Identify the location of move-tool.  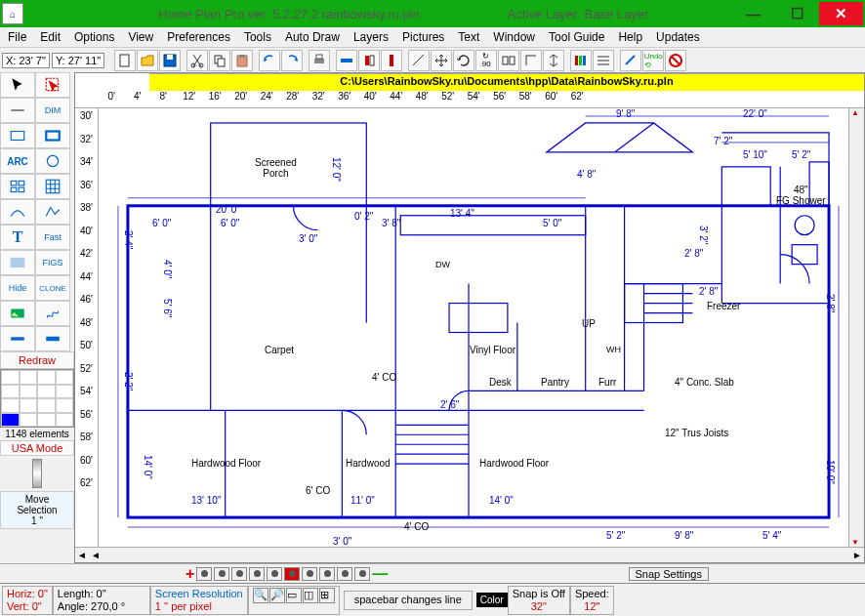
(441, 61).